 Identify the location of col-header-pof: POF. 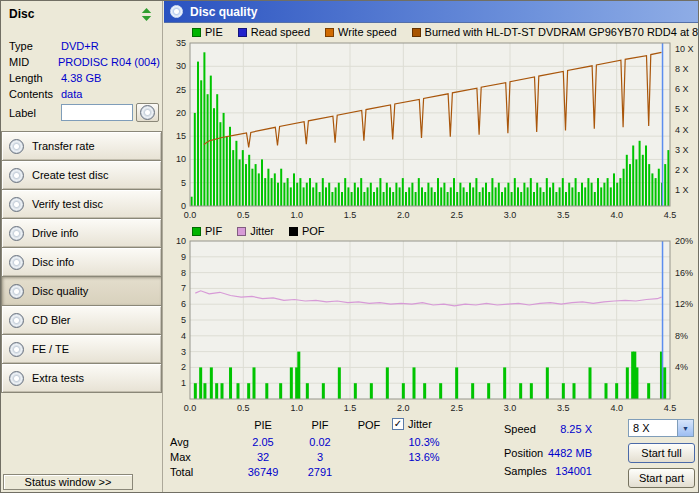
(369, 425).